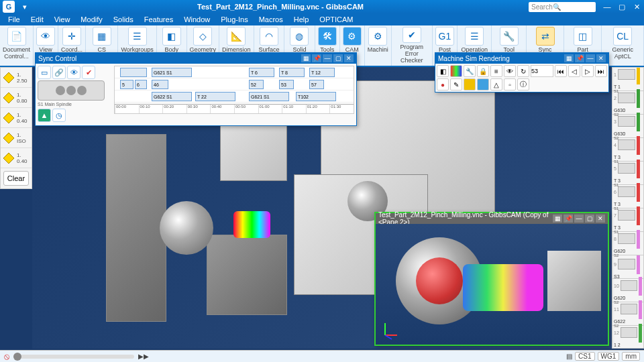  What do you see at coordinates (445, 36) in the screenshot?
I see `g1-icon: G1` at bounding box center [445, 36].